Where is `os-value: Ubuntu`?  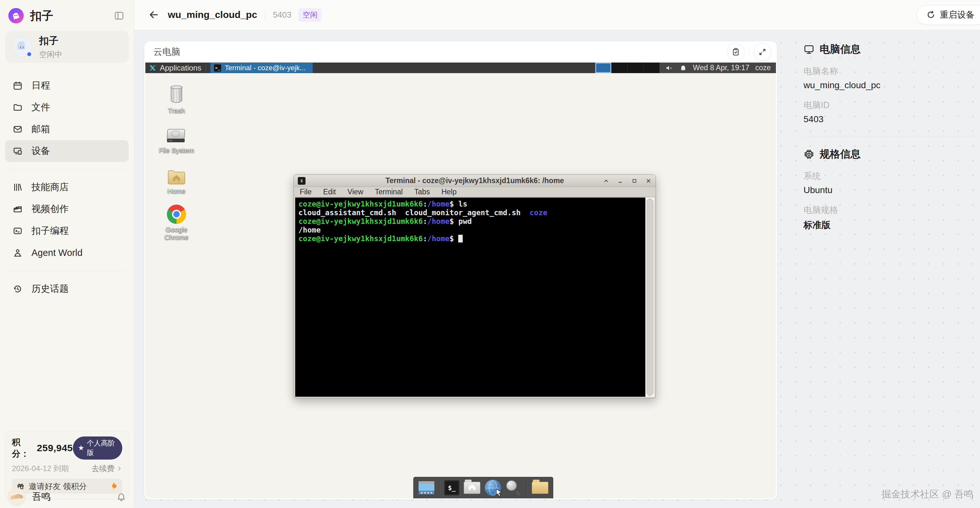 os-value: Ubuntu is located at coordinates (891, 190).